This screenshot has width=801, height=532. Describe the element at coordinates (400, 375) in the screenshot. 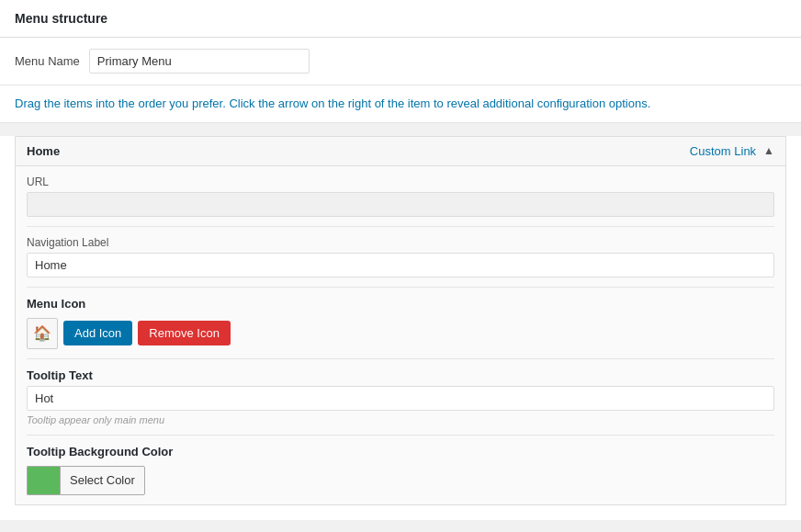

I see `tooltip-label: Tooltip Text` at that location.